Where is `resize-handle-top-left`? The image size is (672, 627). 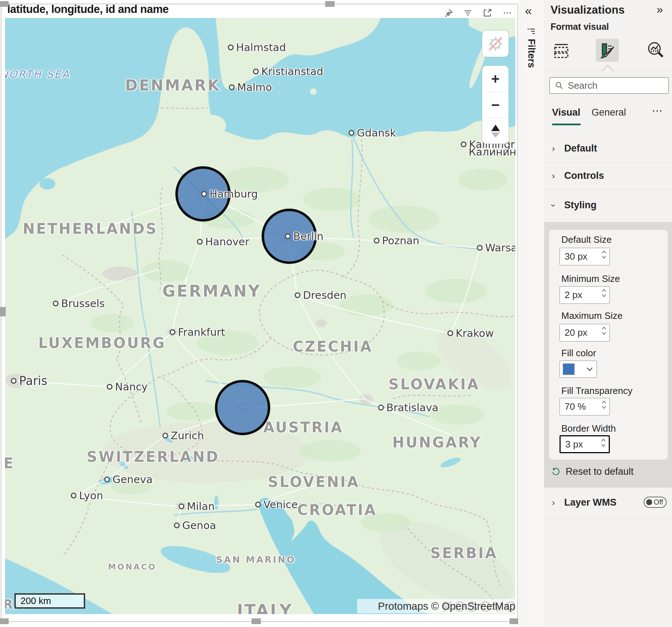
resize-handle-top-left is located at coordinates (4, 4).